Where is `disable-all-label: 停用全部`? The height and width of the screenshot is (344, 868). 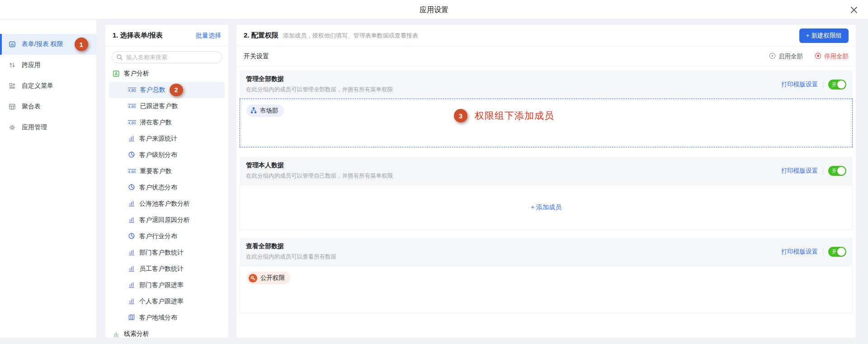
disable-all-label: 停用全部 is located at coordinates (836, 57).